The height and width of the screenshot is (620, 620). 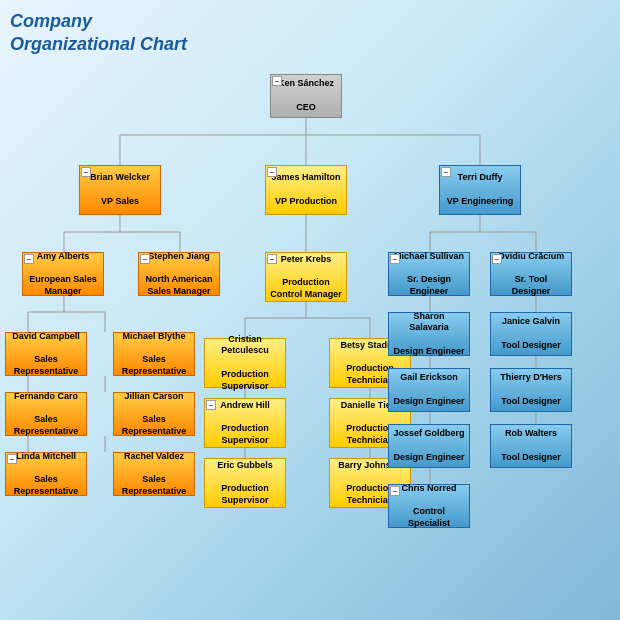 I want to click on vp-engineering-title: VP Engineering, so click(x=480, y=202).